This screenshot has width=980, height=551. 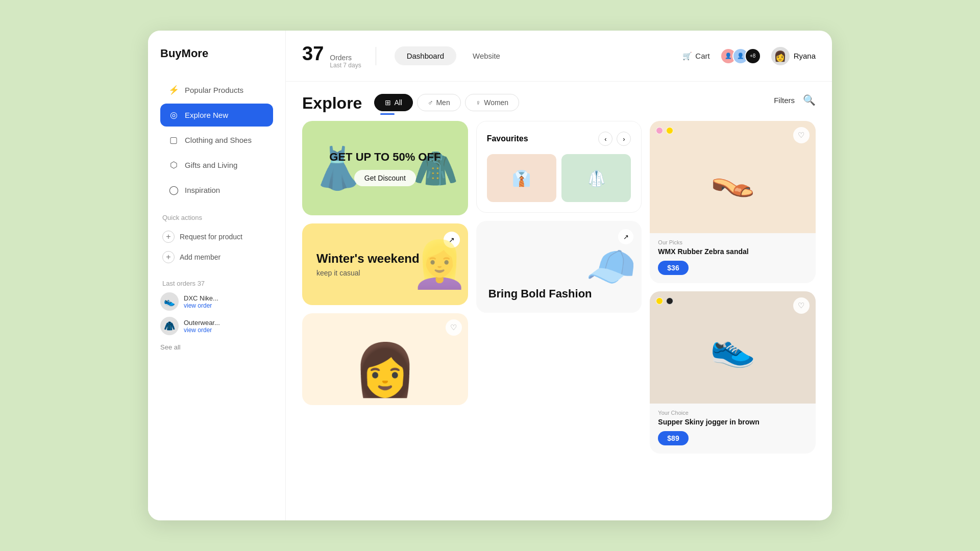 What do you see at coordinates (733, 258) in the screenshot?
I see `product-info: Our Picks WMX Rubber Zebra sandal $36` at bounding box center [733, 258].